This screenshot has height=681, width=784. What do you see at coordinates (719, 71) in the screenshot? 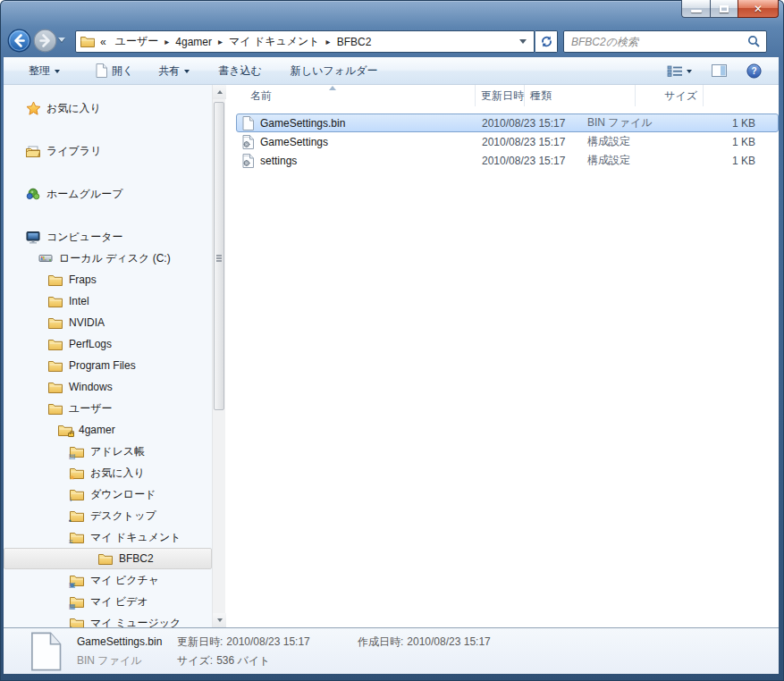
I see `preview-pane-icon` at bounding box center [719, 71].